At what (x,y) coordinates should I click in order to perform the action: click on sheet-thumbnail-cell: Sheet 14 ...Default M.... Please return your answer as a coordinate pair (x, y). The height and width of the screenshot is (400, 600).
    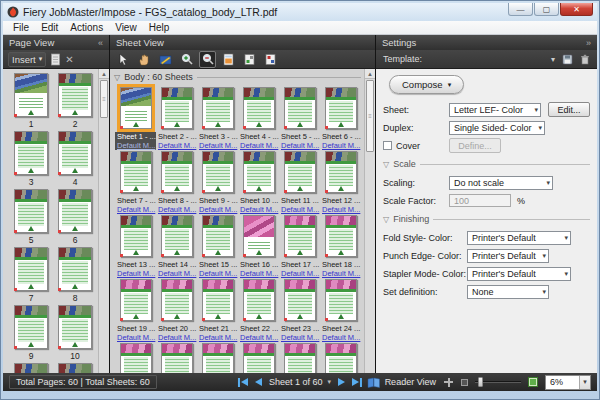
    Looking at the image, I should click on (176, 247).